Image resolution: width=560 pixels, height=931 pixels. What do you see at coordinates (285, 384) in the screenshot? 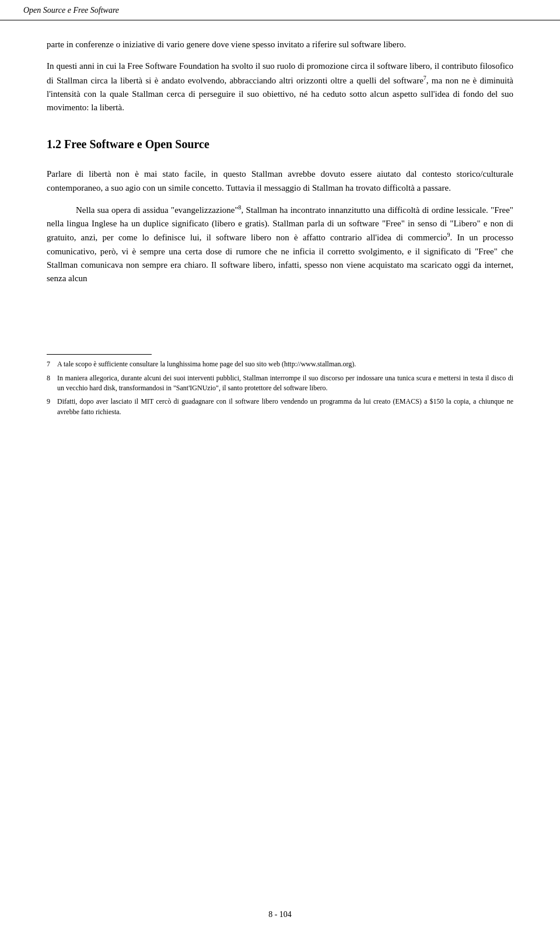
I see `footnote-8-text: In maniera allegorica, durante alcuni de…` at bounding box center [285, 384].